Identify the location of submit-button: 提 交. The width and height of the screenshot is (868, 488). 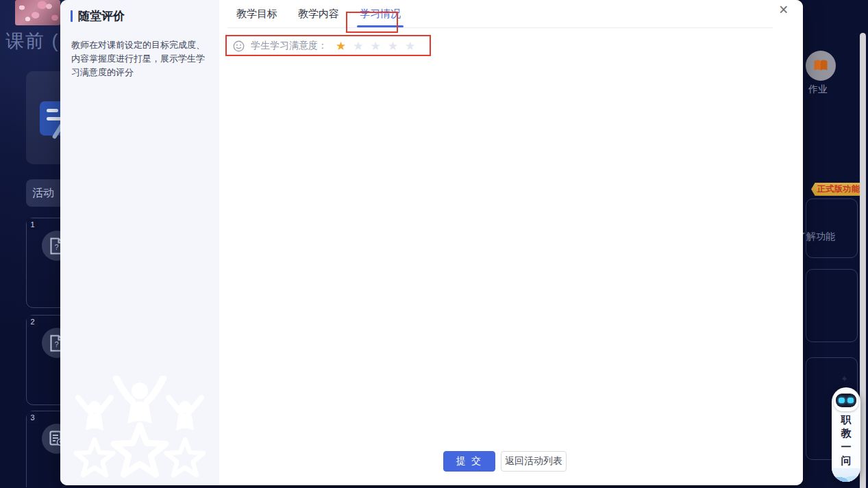
(469, 461).